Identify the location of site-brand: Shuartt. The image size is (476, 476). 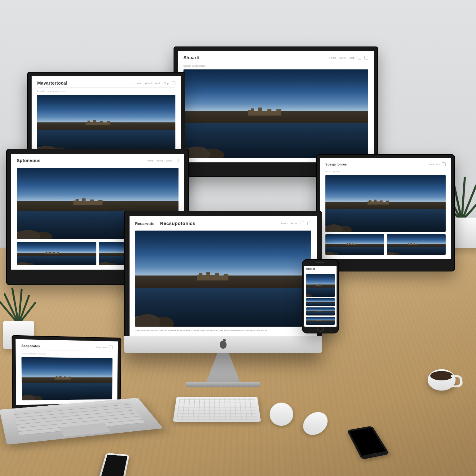
(192, 58).